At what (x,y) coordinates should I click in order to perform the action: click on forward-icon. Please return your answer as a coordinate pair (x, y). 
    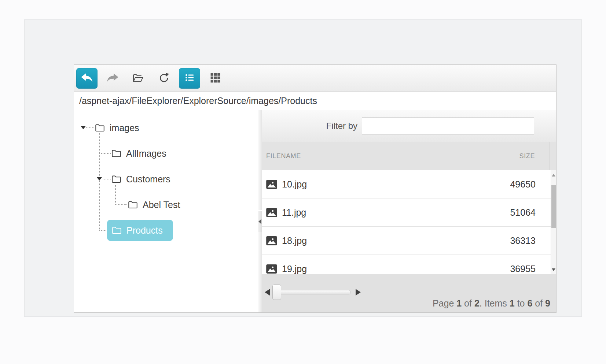
    Looking at the image, I should click on (113, 78).